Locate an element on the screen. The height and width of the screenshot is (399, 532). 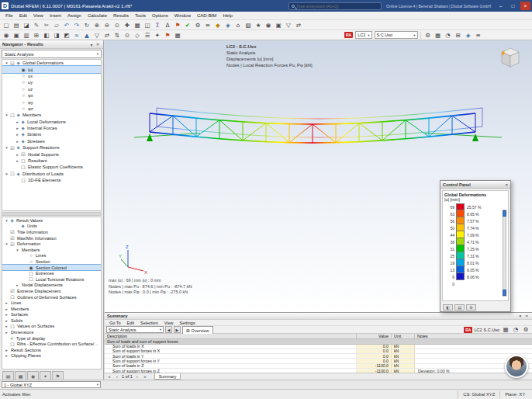
summary-menu-item: View is located at coordinates (169, 323).